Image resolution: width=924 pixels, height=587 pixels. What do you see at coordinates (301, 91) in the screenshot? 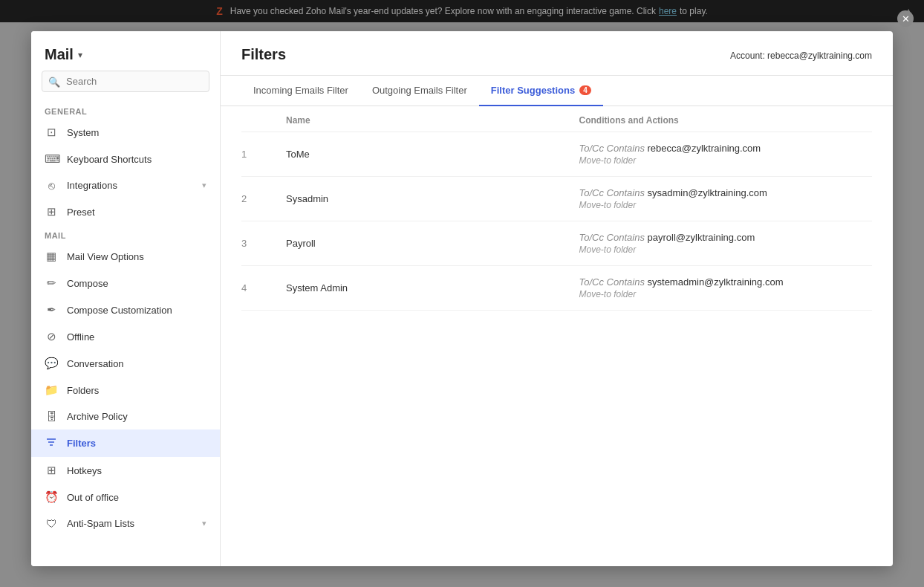
I see `tab-label: Incoming Emails Filter` at bounding box center [301, 91].